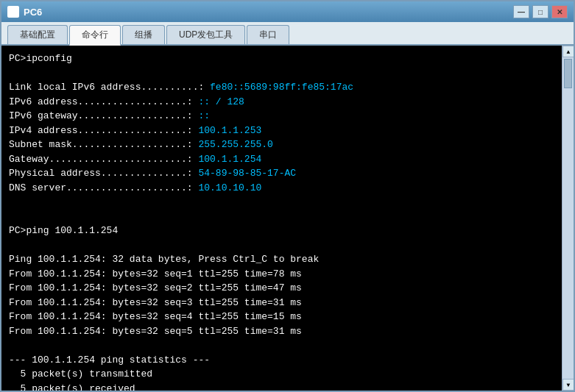 This screenshot has width=575, height=392. Describe the element at coordinates (568, 218) in the screenshot. I see `scrollbar-track` at that location.